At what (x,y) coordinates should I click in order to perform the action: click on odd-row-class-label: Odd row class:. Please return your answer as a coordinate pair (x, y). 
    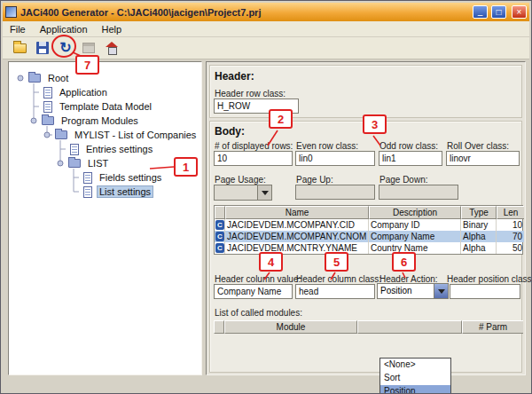
    Looking at the image, I should click on (409, 146).